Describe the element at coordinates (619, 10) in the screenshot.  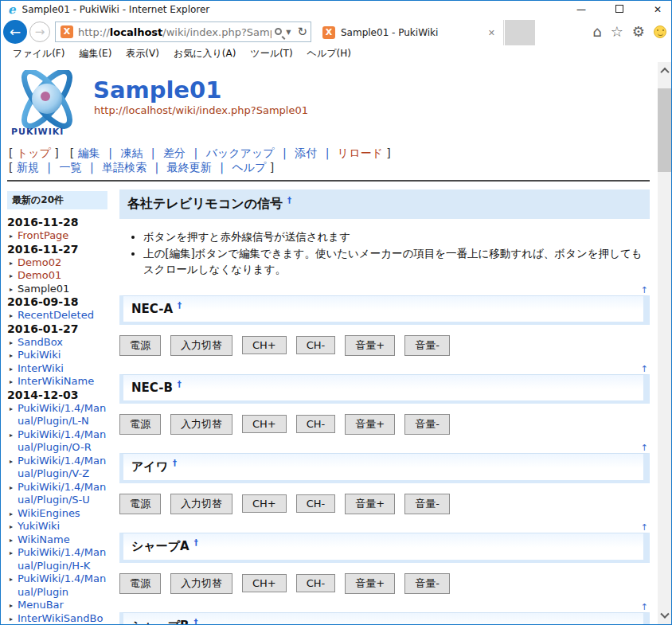
I see `maximize-button` at that location.